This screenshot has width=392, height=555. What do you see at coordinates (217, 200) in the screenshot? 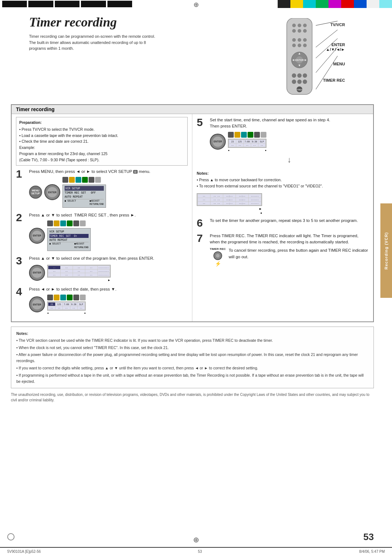
I see `ng-r2c2: -- --` at bounding box center [217, 200].